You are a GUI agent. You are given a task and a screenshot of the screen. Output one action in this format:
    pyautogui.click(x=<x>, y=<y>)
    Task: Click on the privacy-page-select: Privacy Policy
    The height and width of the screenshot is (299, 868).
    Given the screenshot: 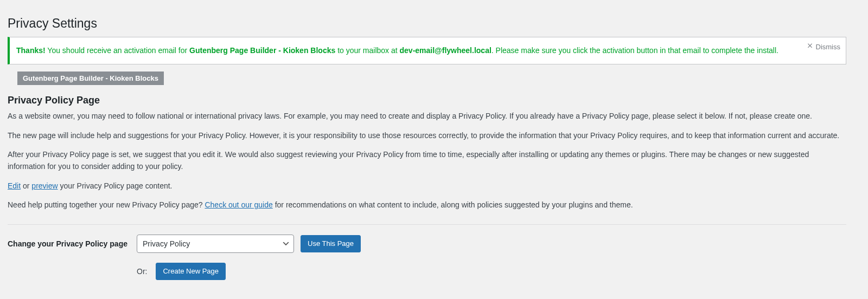 What is the action you would take?
    pyautogui.click(x=215, y=244)
    